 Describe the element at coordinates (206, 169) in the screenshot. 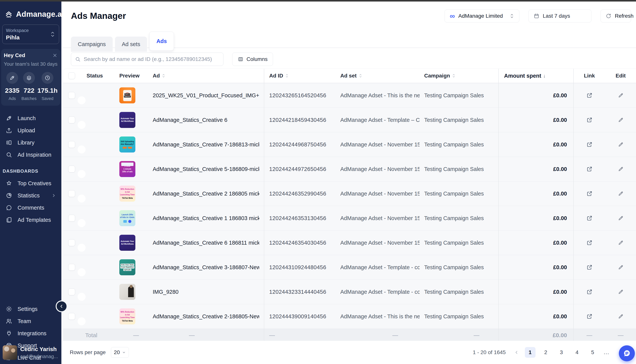

I see `ad-name: AdManage_Statics_Creative 5-186809-micka…` at that location.